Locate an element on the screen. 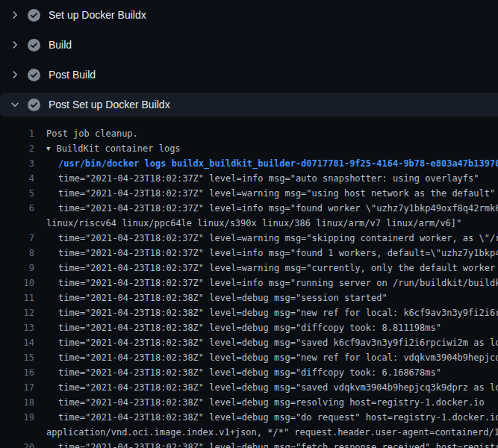 The height and width of the screenshot is (448, 498). log-line-number: 1 is located at coordinates (17, 134).